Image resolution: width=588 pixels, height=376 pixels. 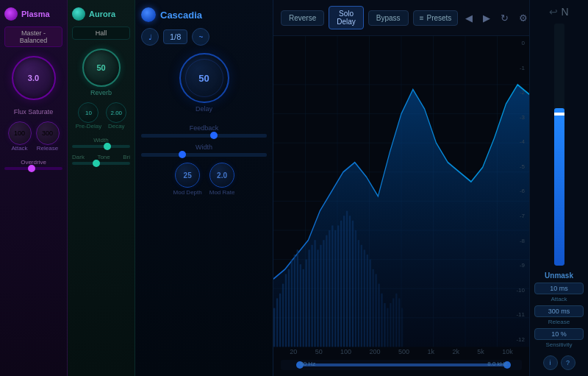 I want to click on aurora-logo-icon, so click(x=79, y=14).